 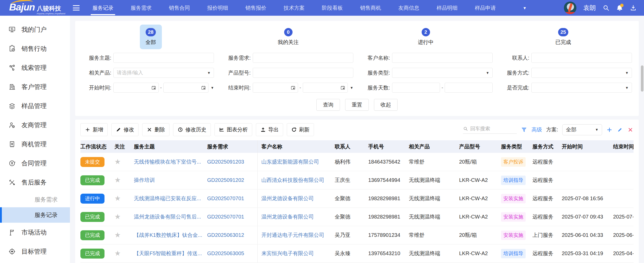 I want to click on sidebar-subitem-service-records: 服务记录, so click(x=35, y=215).